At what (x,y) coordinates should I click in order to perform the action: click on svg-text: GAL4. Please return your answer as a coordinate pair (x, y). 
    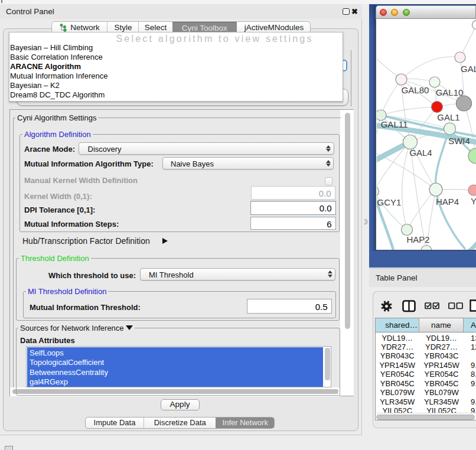
    Looking at the image, I should click on (420, 152).